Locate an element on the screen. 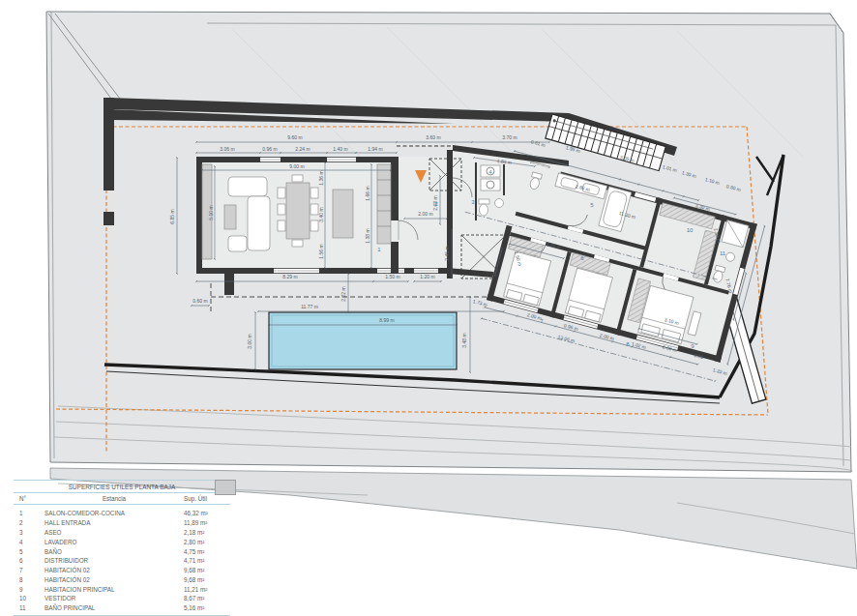  column-header-room: Estancia is located at coordinates (114, 499).